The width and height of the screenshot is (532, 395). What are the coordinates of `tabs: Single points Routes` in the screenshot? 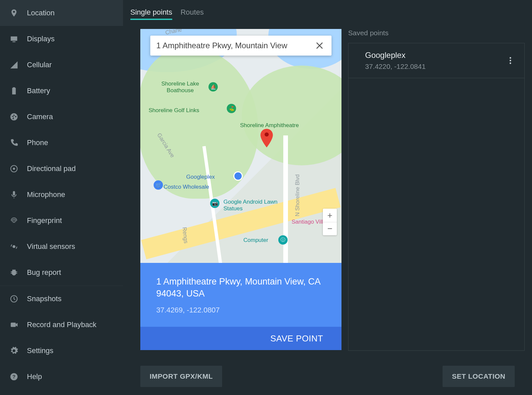 It's located at (328, 13).